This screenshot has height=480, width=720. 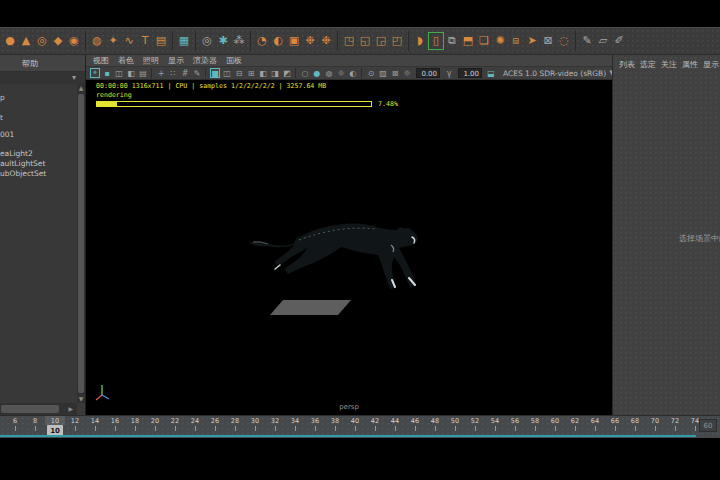 I want to click on frame-cell: 26, so click(x=215, y=424).